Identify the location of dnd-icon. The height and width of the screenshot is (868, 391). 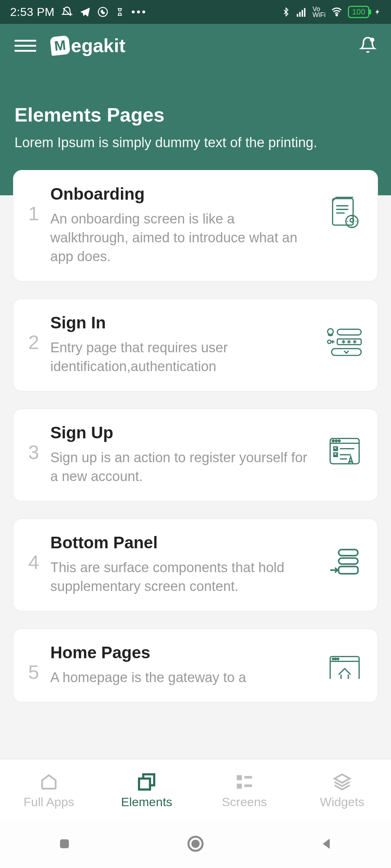
(67, 12).